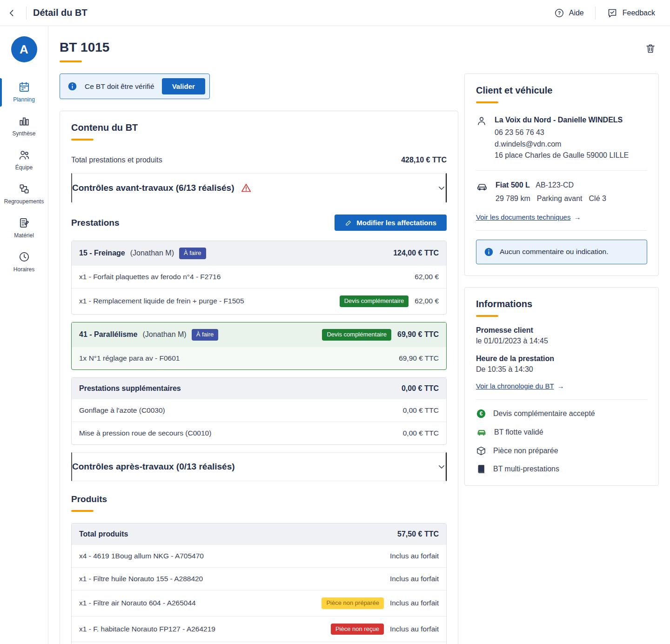 The image size is (670, 644). What do you see at coordinates (504, 304) in the screenshot?
I see `informations-title-text: Informations` at bounding box center [504, 304].